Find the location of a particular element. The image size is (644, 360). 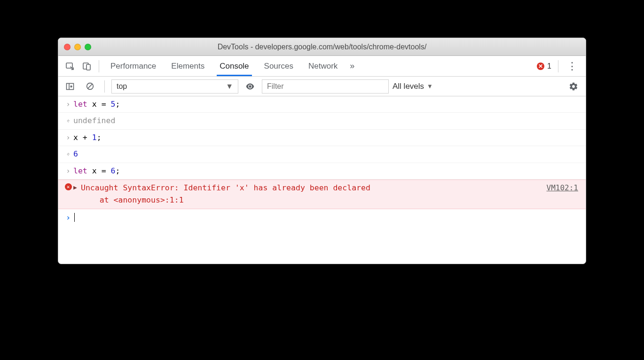

expand-error-icon: ▶ is located at coordinates (77, 187).